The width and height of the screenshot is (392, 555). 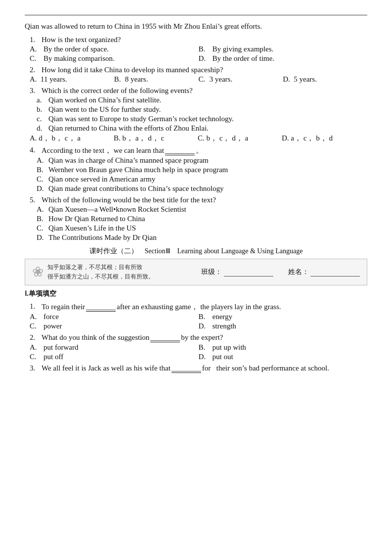 What do you see at coordinates (61, 347) in the screenshot?
I see `p1q2-opt-a-text: put forward` at bounding box center [61, 347].